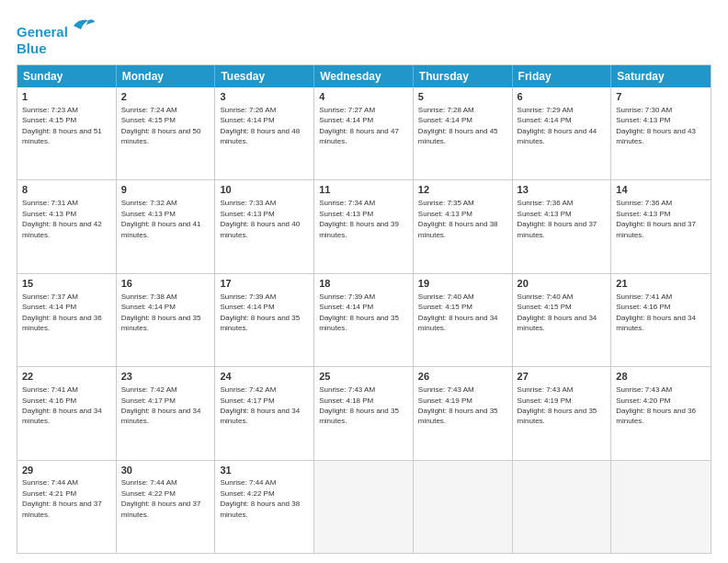 This screenshot has height=563, width=728. Describe the element at coordinates (656, 405) in the screenshot. I see `cell-info: Sunrise: 7:43 AMSunset: 4:20 PMDaylight:…` at that location.